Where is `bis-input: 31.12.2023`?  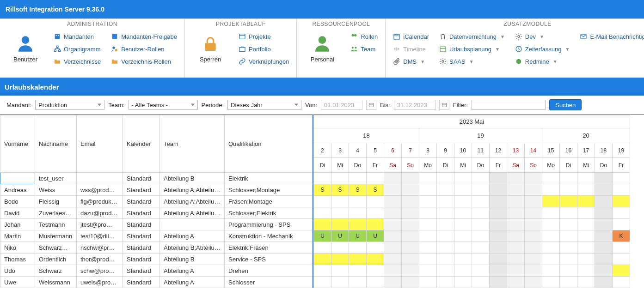 bis-input: 31.12.2023 is located at coordinates (415, 105).